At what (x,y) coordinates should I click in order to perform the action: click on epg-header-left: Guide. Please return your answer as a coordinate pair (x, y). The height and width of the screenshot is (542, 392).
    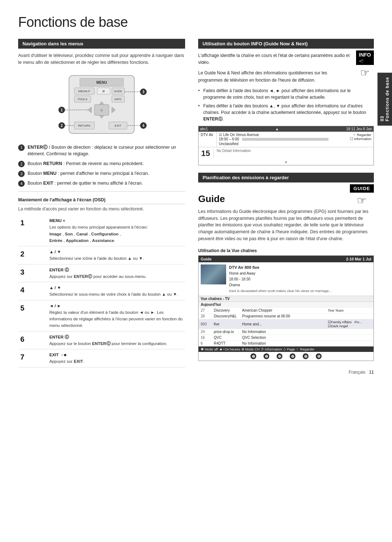
    Looking at the image, I should click on (206, 259).